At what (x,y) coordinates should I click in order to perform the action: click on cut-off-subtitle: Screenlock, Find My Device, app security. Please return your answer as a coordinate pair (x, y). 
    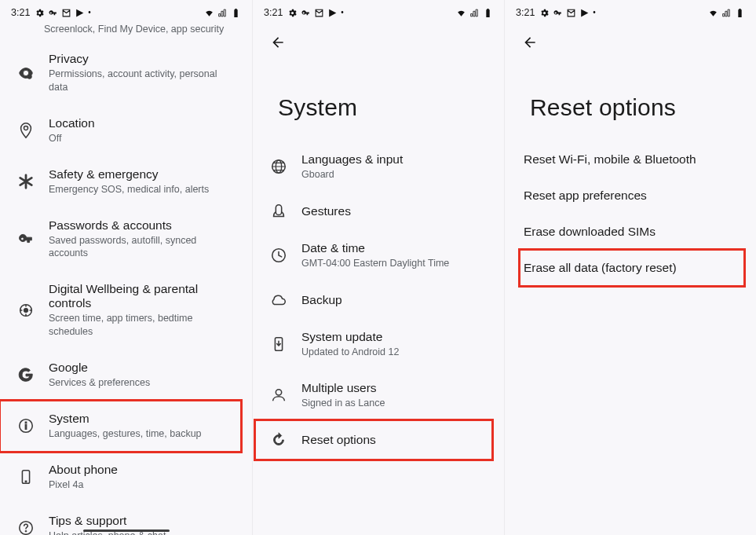
    Looking at the image, I should click on (126, 31).